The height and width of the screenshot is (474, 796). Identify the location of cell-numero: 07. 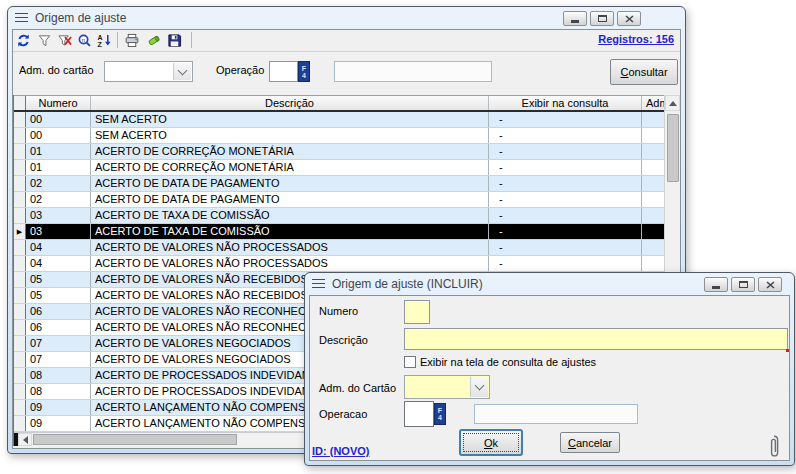
(58, 344).